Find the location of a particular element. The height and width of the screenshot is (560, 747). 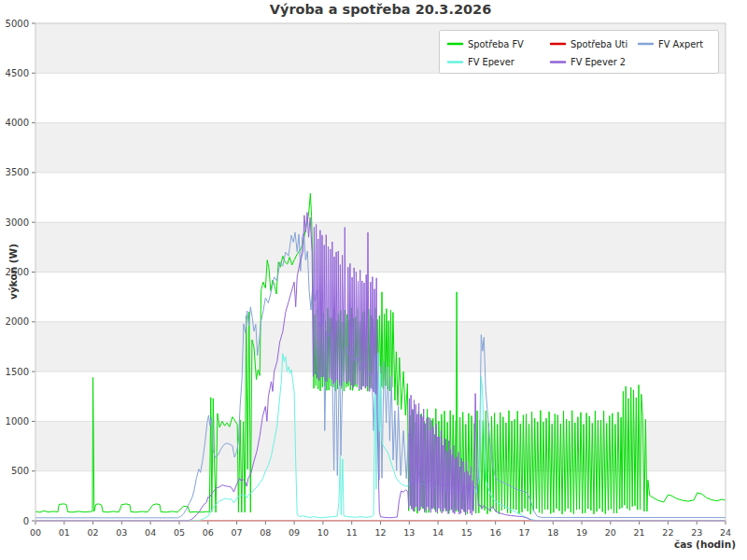

x-tick-label: 05 is located at coordinates (179, 532).